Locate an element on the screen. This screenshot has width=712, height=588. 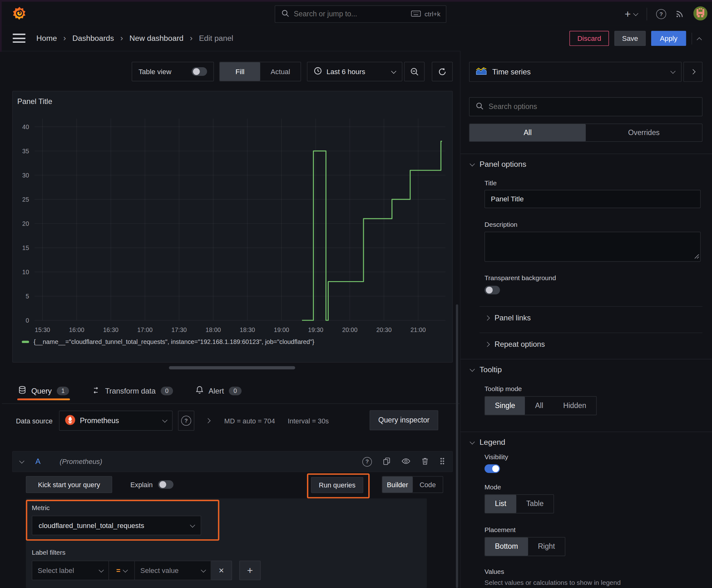
panel-title-input is located at coordinates (592, 199).